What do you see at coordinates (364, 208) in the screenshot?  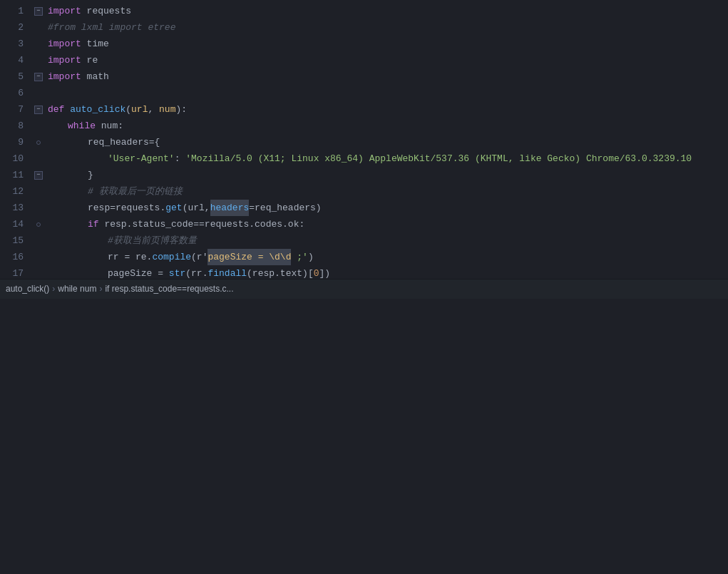 I see `code-line-13: 13 resp=requests.get(url,headers=req_hea…` at bounding box center [364, 208].